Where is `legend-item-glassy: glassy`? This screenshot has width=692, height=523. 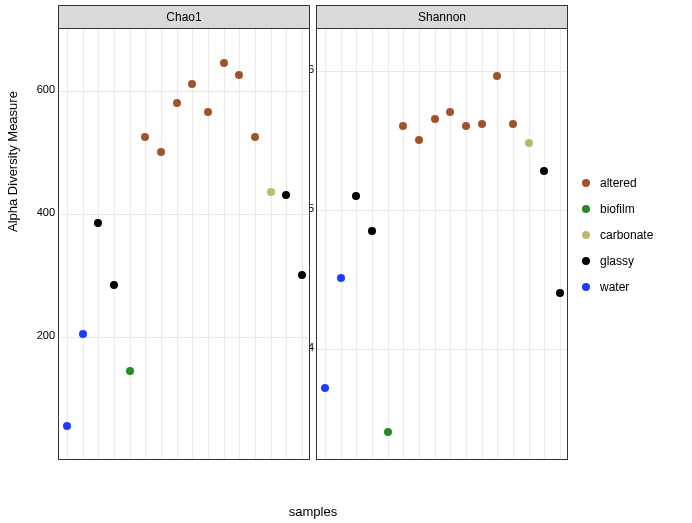
legend-item-glassy: glassy is located at coordinates (618, 261).